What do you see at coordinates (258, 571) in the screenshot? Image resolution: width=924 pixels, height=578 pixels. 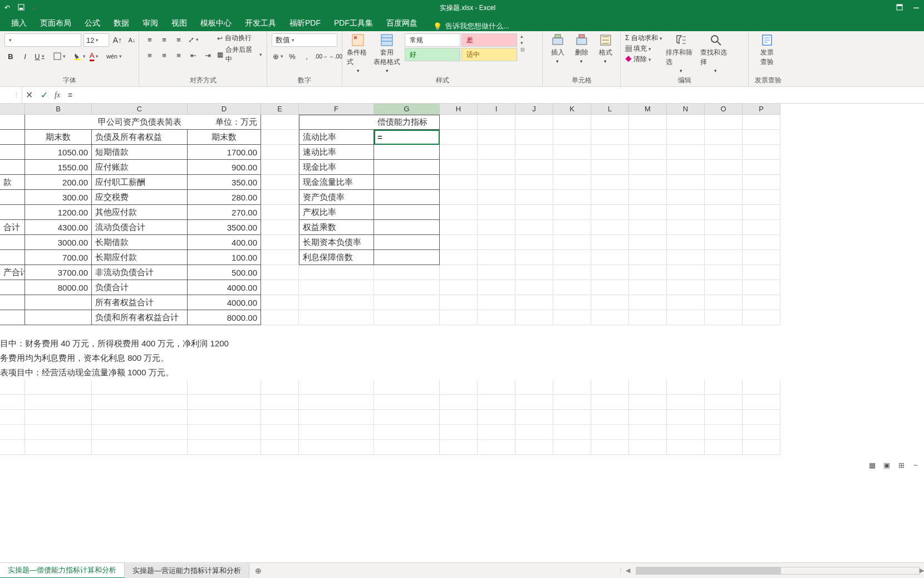 I see `add-sheet-button: ⊕` at bounding box center [258, 571].